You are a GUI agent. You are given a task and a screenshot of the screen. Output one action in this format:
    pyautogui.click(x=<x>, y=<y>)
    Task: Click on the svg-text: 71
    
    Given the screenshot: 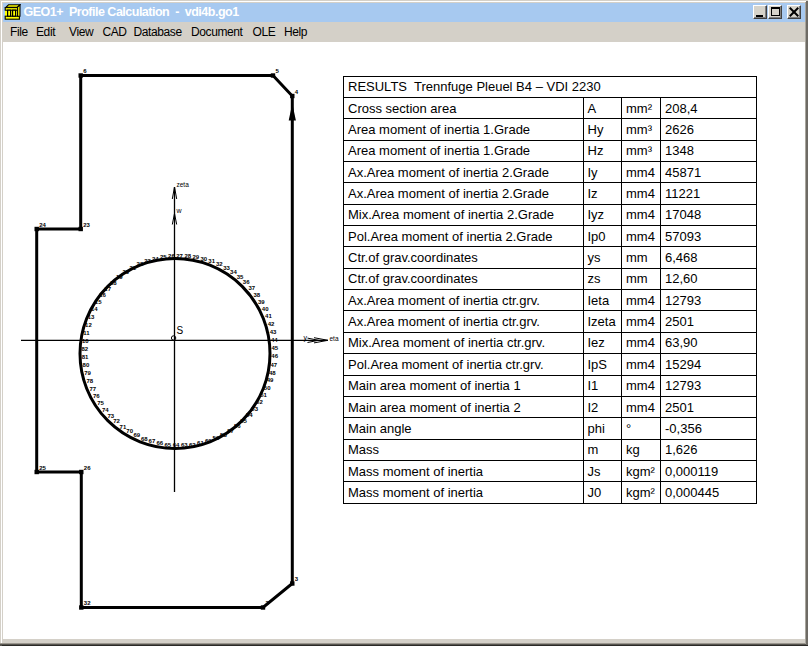 What is the action you would take?
    pyautogui.click(x=124, y=427)
    